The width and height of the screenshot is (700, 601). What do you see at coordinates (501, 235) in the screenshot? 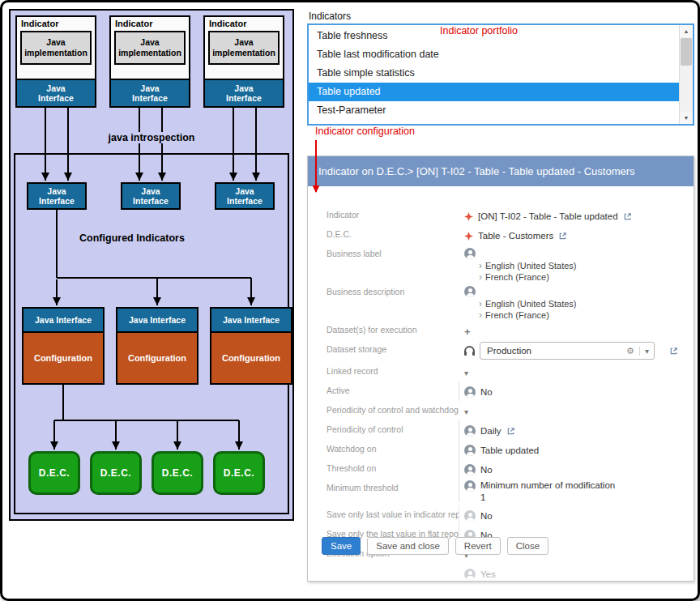
I see `form-row-dec: D.E.C. Table - Customers` at bounding box center [501, 235].